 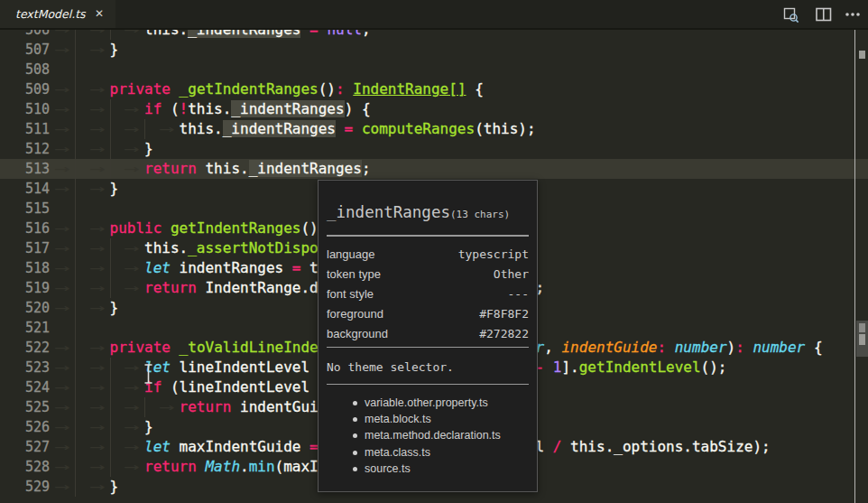 What do you see at coordinates (511, 275) in the screenshot?
I see `metadata-value: Other` at bounding box center [511, 275].